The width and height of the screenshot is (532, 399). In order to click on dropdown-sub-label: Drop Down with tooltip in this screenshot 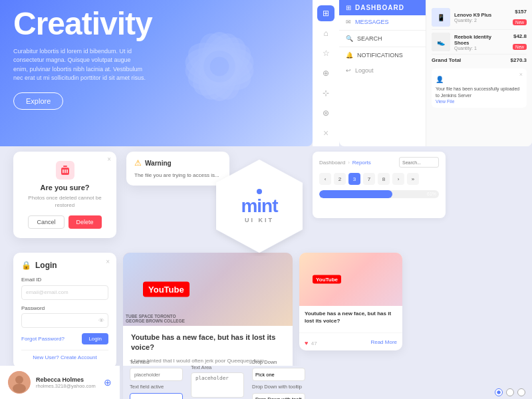, I will do `click(279, 387)`.